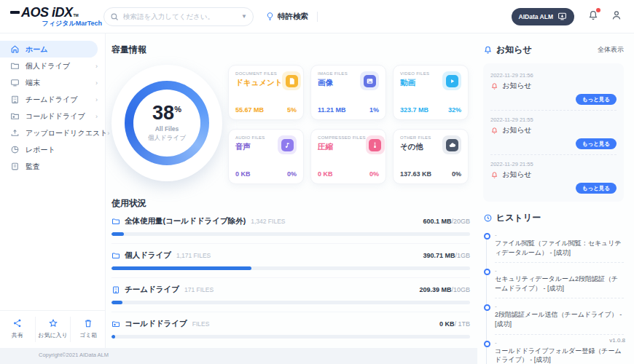 The width and height of the screenshot is (634, 364). Describe the element at coordinates (167, 138) in the screenshot. I see `donut-drive-label: 個人ドライブ` at that location.